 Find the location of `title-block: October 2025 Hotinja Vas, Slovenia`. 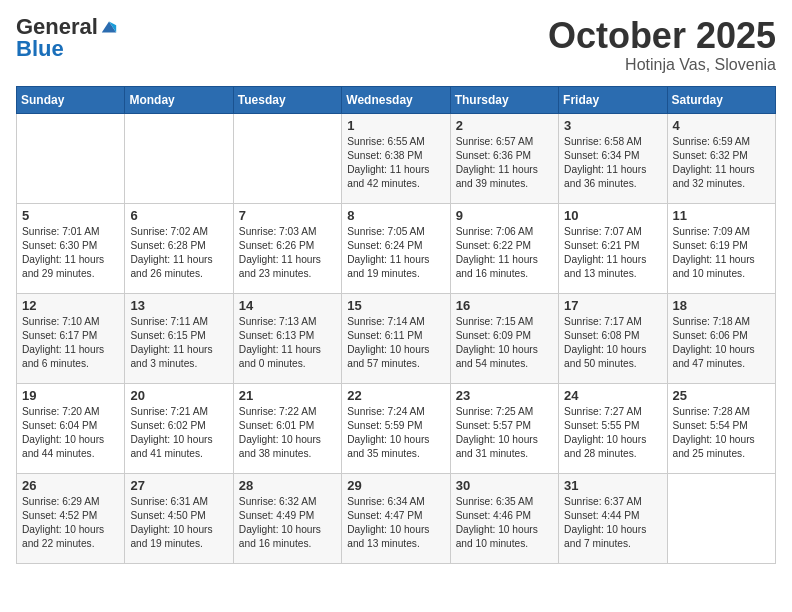

title-block: October 2025 Hotinja Vas, Slovenia is located at coordinates (662, 45).